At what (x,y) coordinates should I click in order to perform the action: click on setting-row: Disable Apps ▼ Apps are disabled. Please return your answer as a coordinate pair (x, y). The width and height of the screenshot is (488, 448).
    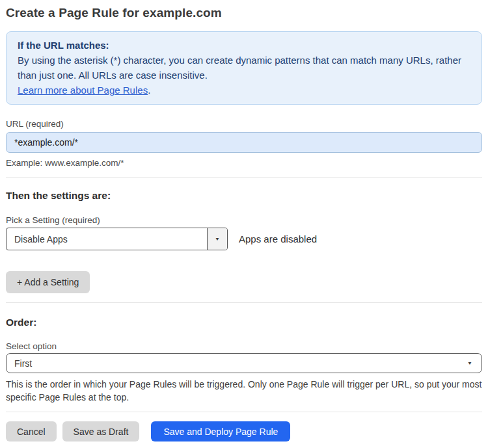
    Looking at the image, I should click on (244, 239).